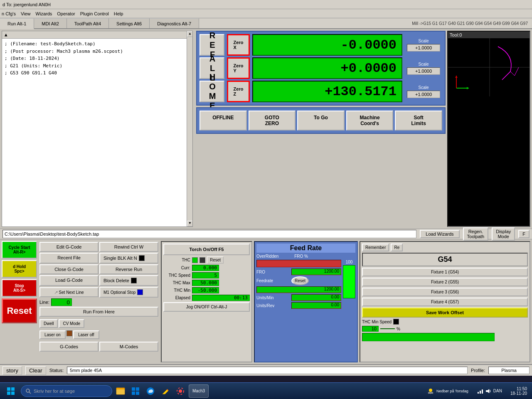 The image size is (532, 399). Describe the element at coordinates (273, 272) in the screenshot. I see `fro-label: FRO` at that location.